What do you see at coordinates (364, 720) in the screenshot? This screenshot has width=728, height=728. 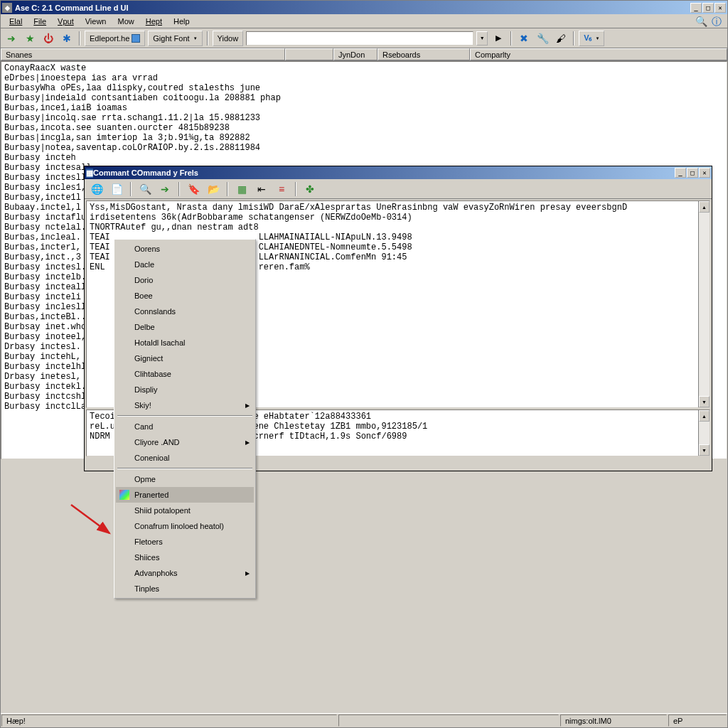 I see `statusbar: Hæp! nimgs:olt.lM0 eP` at bounding box center [364, 720].